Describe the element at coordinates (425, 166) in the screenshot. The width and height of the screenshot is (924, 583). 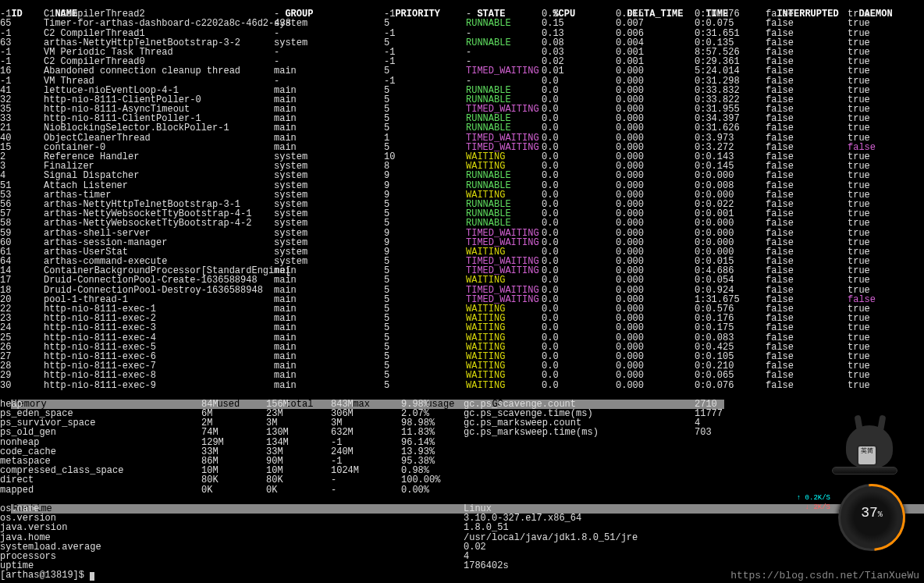
I see `cell-priority: 8` at that location.